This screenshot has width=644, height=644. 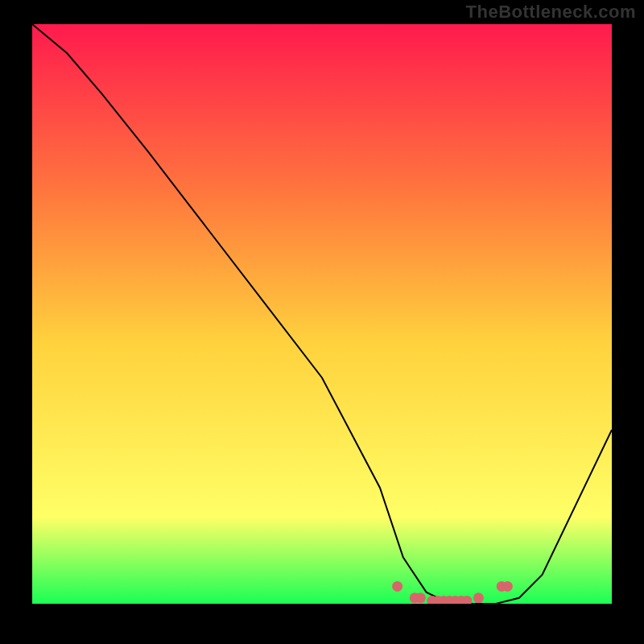 I want to click on watermark: TheBottleneck.com, so click(x=551, y=12).